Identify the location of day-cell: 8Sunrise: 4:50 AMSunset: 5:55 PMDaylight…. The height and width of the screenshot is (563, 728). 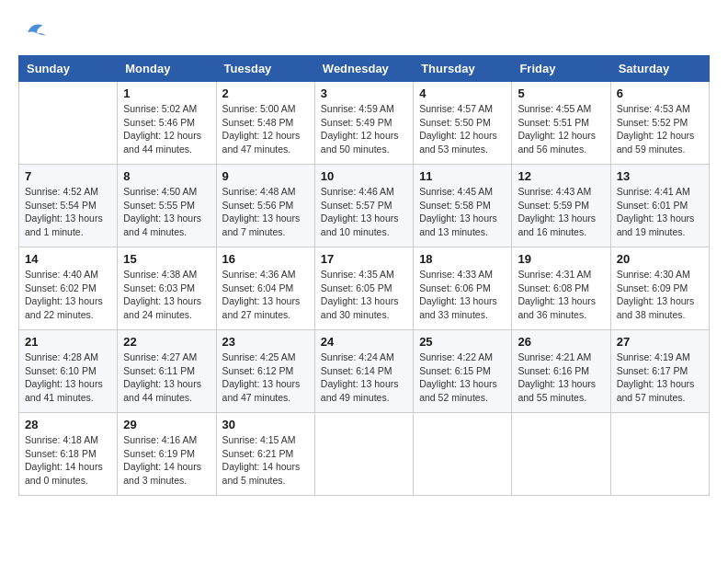
(167, 206).